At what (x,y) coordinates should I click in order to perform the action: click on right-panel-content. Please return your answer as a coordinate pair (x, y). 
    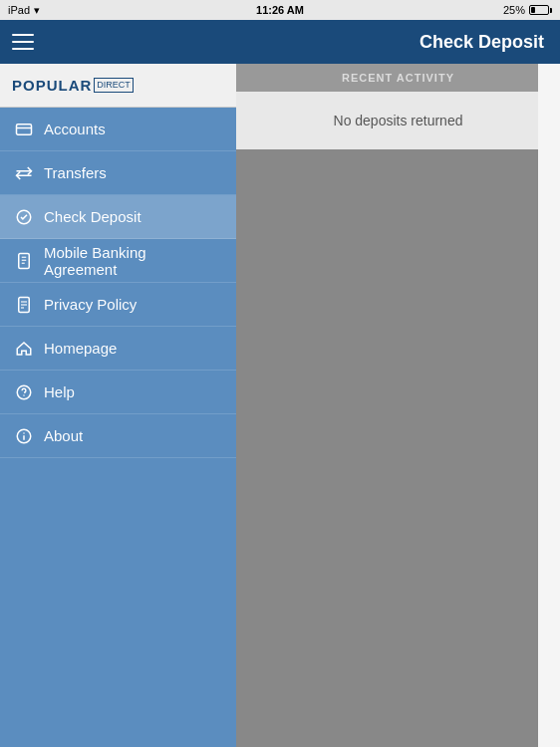
    Looking at the image, I should click on (549, 72).